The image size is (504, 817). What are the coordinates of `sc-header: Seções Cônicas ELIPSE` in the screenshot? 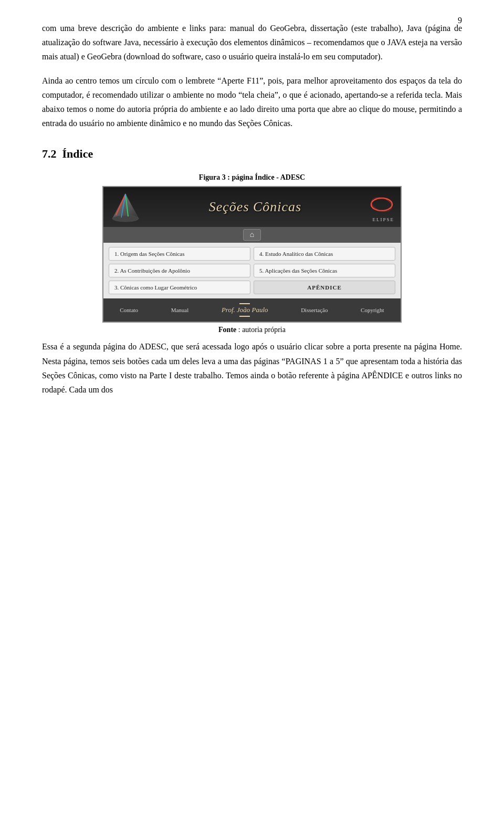 It's located at (252, 207).